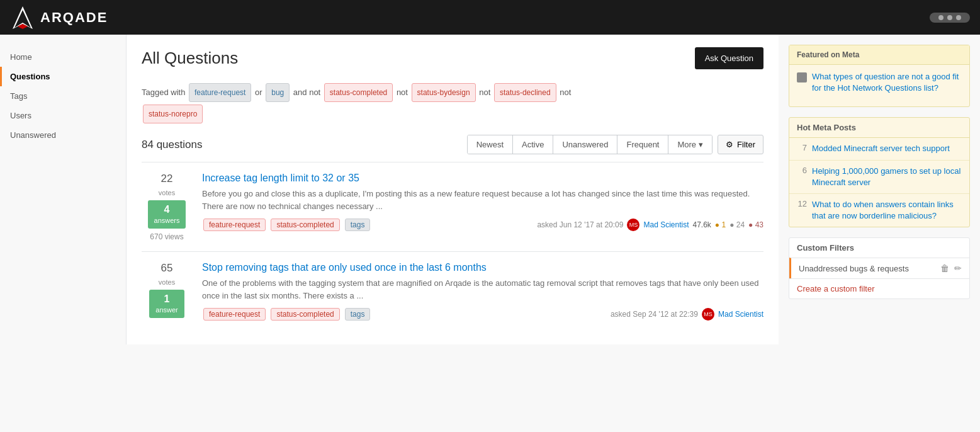 The width and height of the screenshot is (980, 432). I want to click on featured-meta-body: What types of question are not a good fi…, so click(879, 86).